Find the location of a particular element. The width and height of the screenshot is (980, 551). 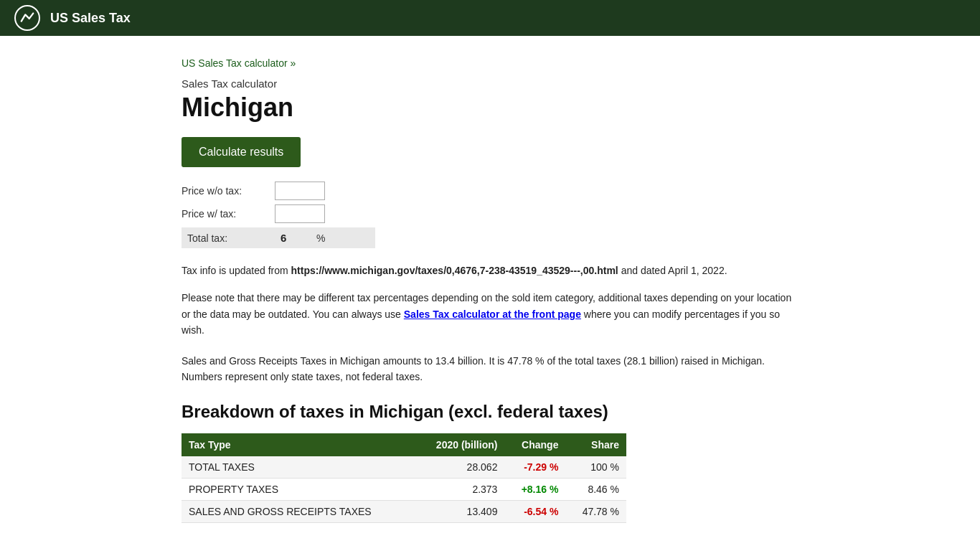

cell-type: TOTAL TAXES is located at coordinates (298, 468).